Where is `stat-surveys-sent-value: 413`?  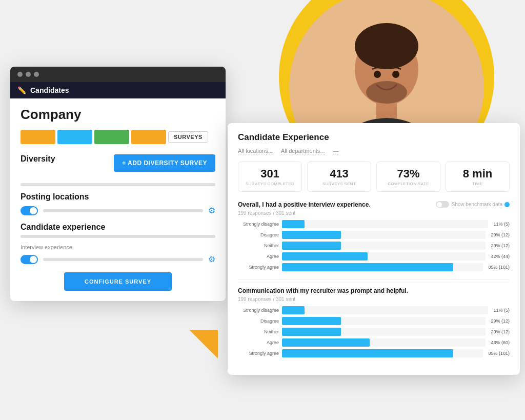
stat-surveys-sent-value: 413 is located at coordinates (339, 174).